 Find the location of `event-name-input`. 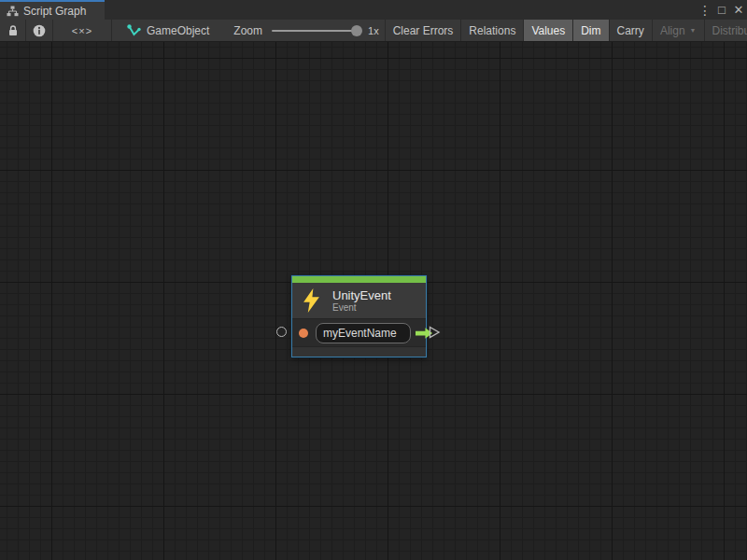

event-name-input is located at coordinates (363, 333).